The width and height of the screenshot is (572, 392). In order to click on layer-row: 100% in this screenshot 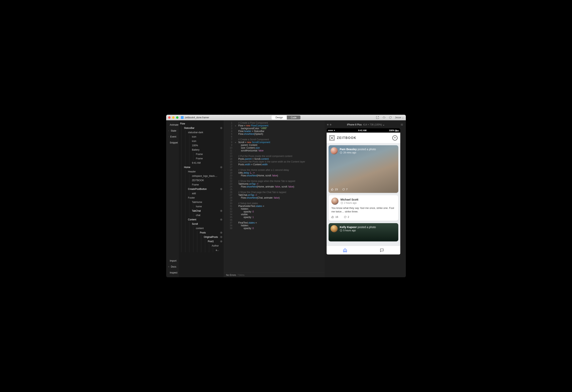, I will do `click(201, 146)`.